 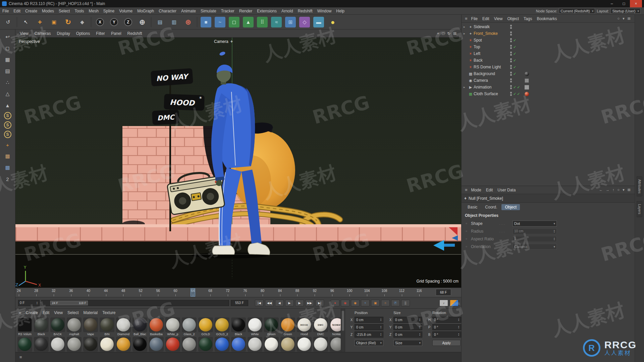 What do you see at coordinates (135, 34) in the screenshot?
I see `viewport-menu-redshift: Redshift` at bounding box center [135, 34].